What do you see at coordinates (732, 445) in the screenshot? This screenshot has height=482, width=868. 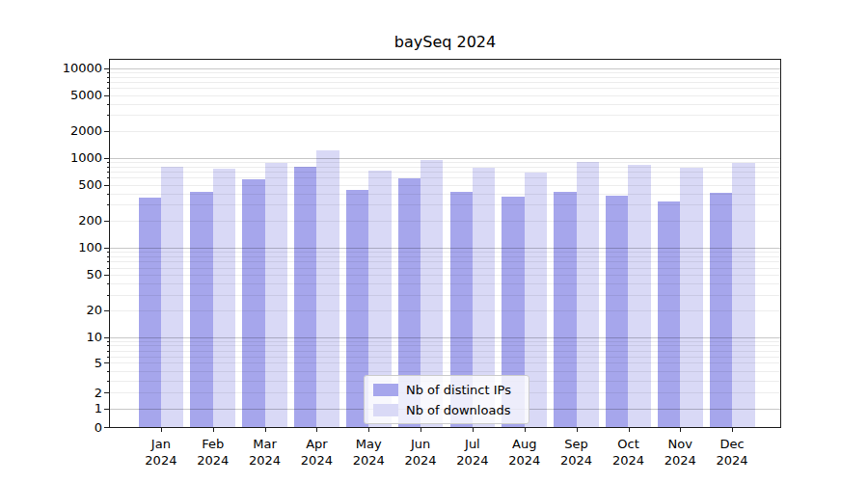 I see `x-label-month: Dec` at bounding box center [732, 445].